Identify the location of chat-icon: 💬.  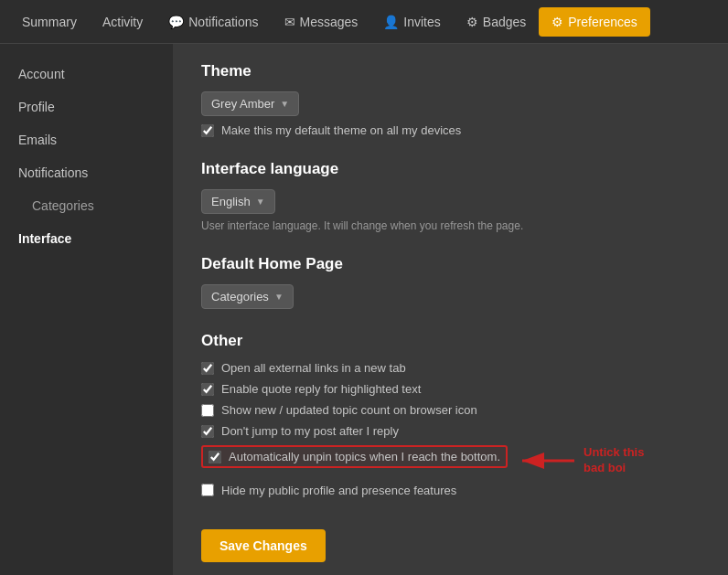
(176, 22).